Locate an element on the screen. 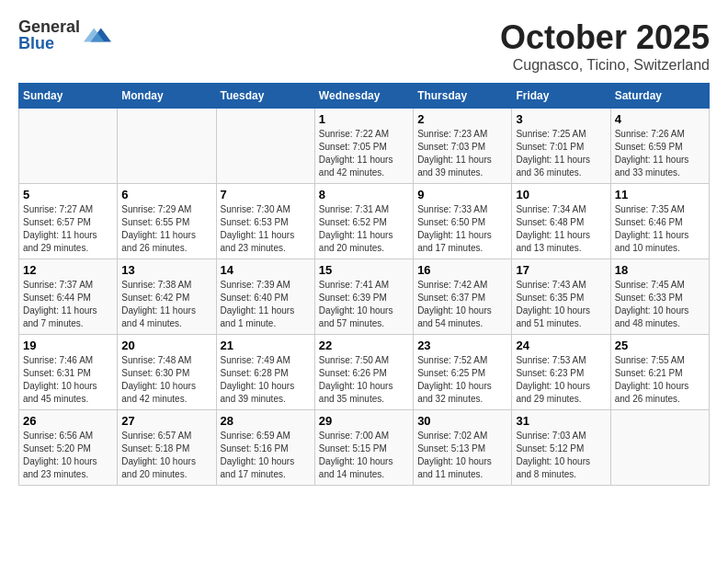 The height and width of the screenshot is (563, 728). calendar-cell: 26Sunrise: 6:56 AM Sunset: 5:20 PM Dayli… is located at coordinates (68, 448).